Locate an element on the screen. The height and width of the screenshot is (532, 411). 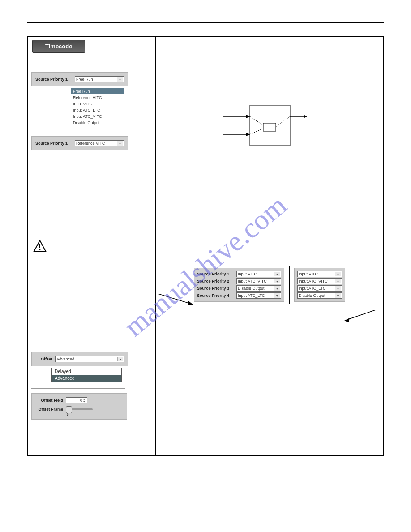
source-priority-1-label: Source Priority 1 is located at coordinates (54, 79).